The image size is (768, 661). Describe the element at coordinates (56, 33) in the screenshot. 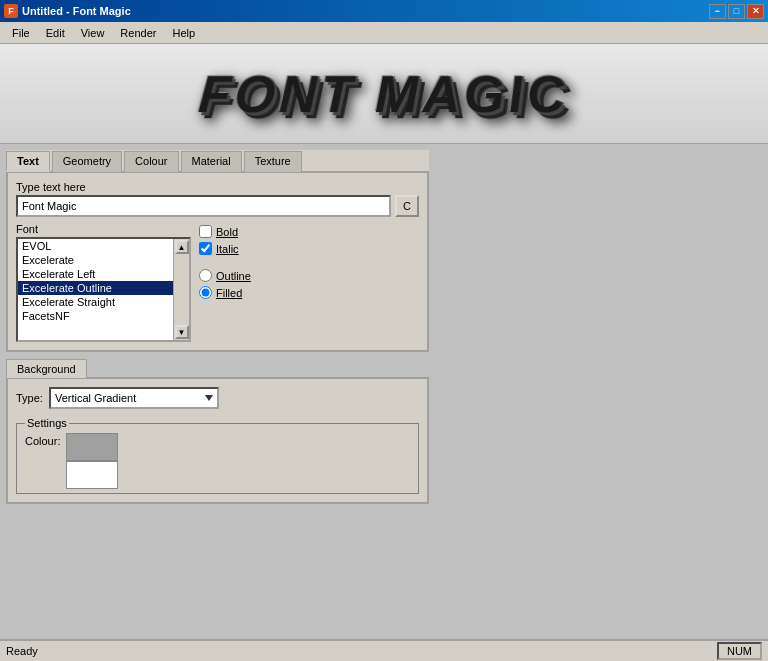

I see `menu-edit: Edit` at that location.